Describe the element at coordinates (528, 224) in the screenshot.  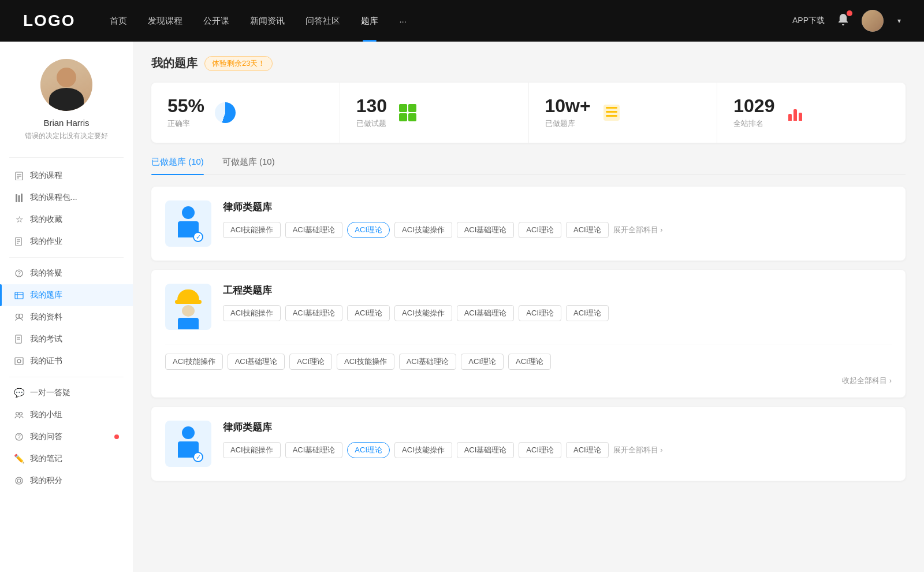
I see `bank-card-lawyer-1: ✓ 律师类题库 ACI技能操作 ACI基础理论 ACI理论 ACI技能操作 AC…` at that location.